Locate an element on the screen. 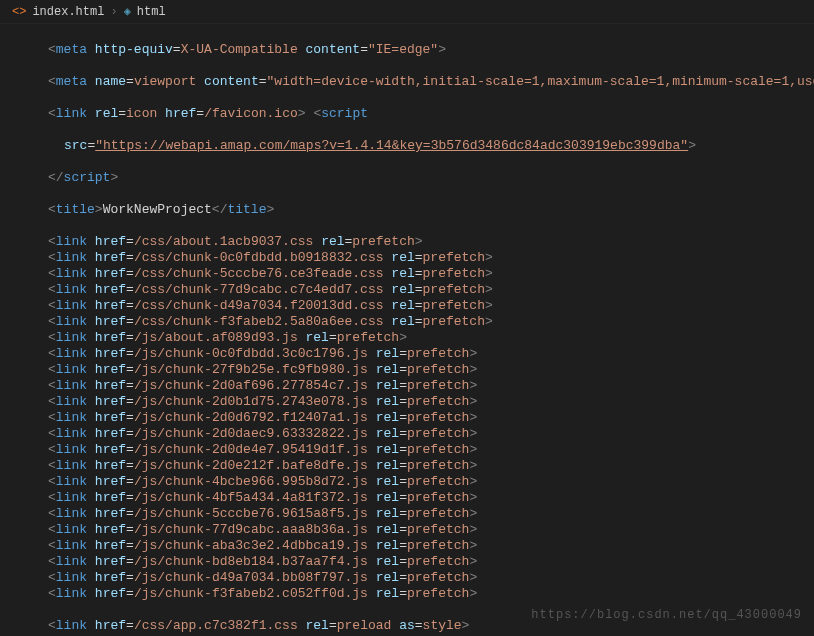 This screenshot has width=814, height=636. code-line: <link href=/js/chunk-2d0d6792.f12407a1.j… is located at coordinates (407, 418).